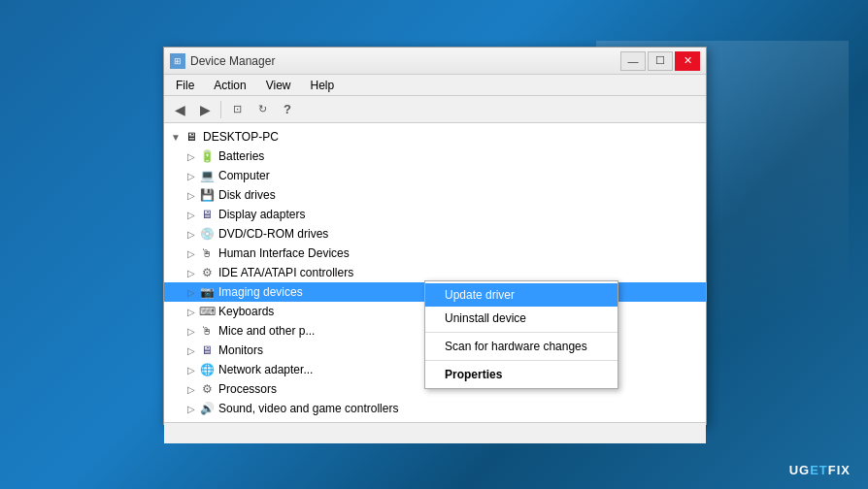 The width and height of the screenshot is (868, 489). What do you see at coordinates (191, 137) in the screenshot?
I see `computer-icon: 🖥` at bounding box center [191, 137].